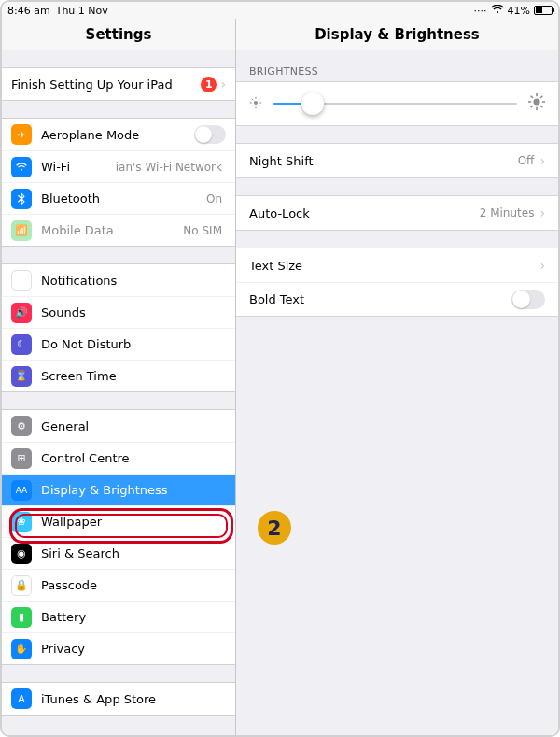  Describe the element at coordinates (21, 167) in the screenshot. I see `wifi-settings-icon` at that location.